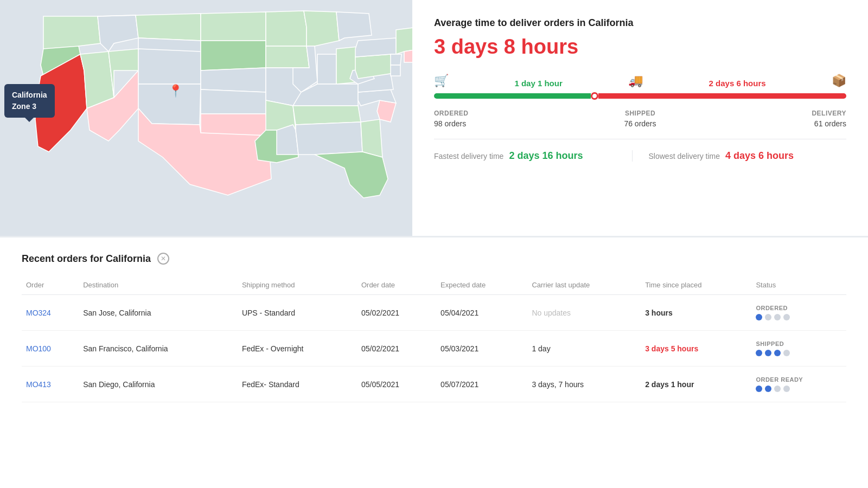 The image size is (868, 488). I want to click on ordered-count: 98 orders, so click(451, 124).